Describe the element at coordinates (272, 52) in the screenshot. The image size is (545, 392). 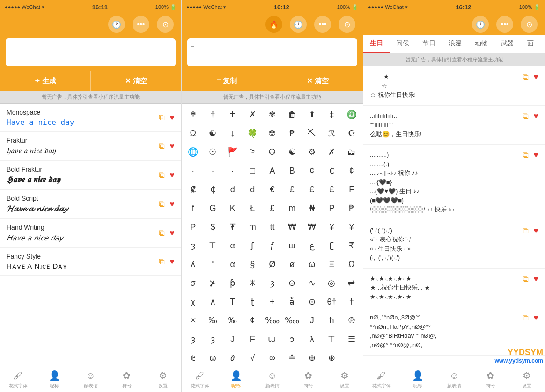
I see `text-input-2: =` at that location.